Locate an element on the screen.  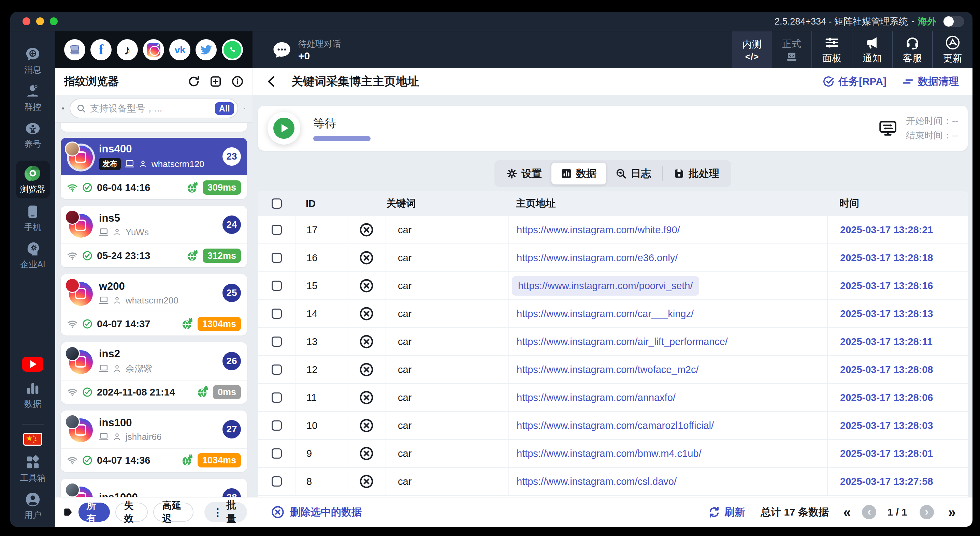
table-row: 8 car https://www.instagram.com/csl.davo… is located at coordinates (613, 482).